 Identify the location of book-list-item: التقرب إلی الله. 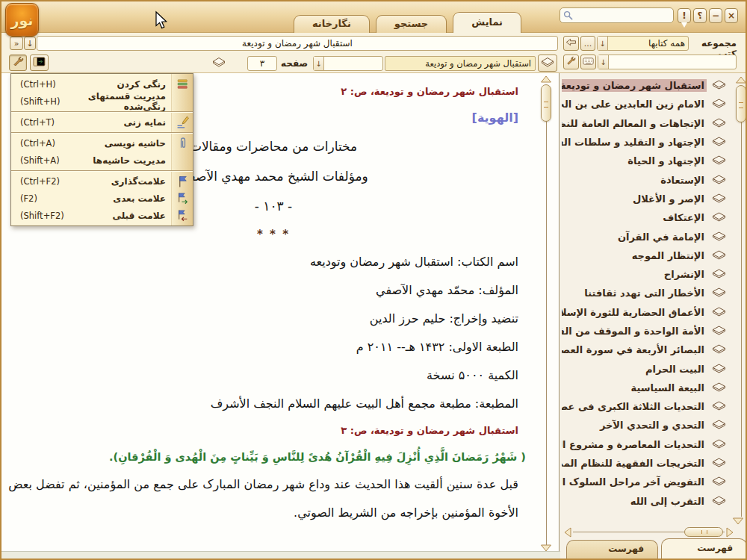
(647, 502).